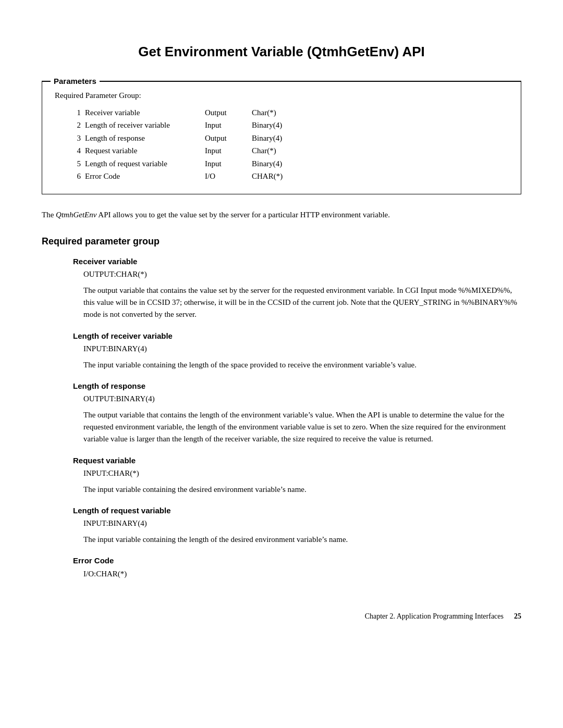 The height and width of the screenshot is (728, 563). I want to click on param-name: Length of response, so click(145, 139).